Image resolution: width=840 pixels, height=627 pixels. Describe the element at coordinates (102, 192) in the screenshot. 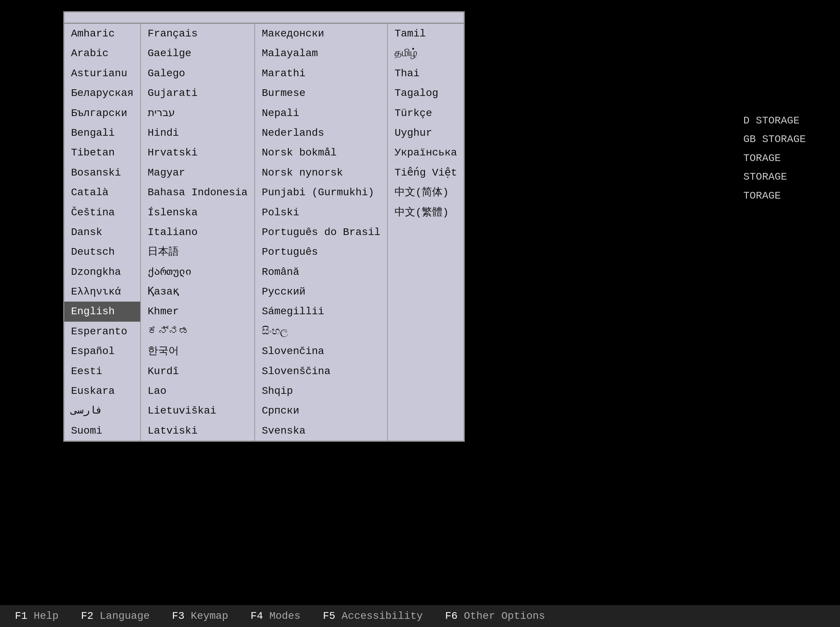

I see `language-item-0-8: Català` at that location.